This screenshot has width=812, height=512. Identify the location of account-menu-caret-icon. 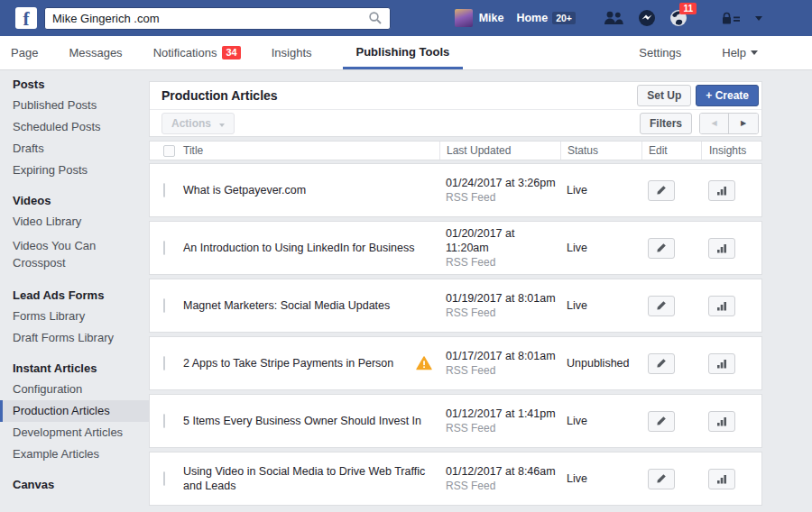
(759, 18).